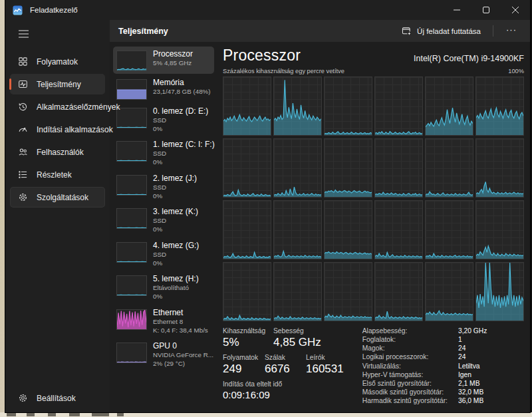  Describe the element at coordinates (57, 106) in the screenshot. I see `sidebar-item-app-history: Alkalmazáselőzmények` at that location.